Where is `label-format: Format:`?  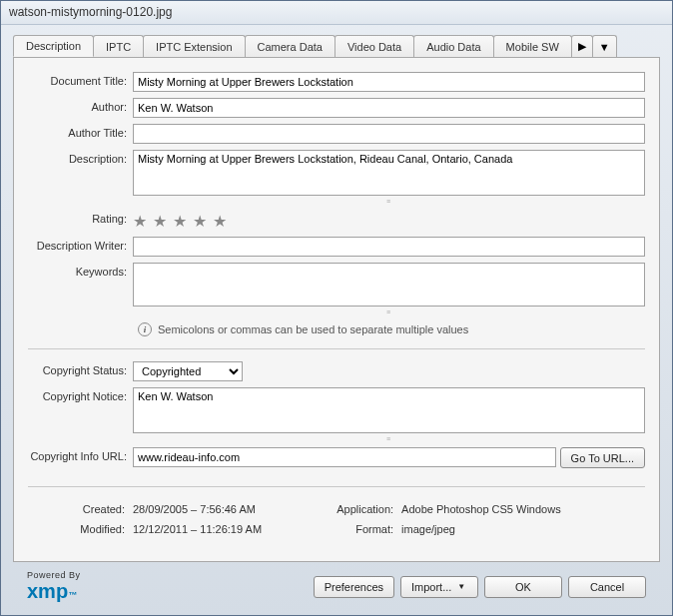
label-format: Format: is located at coordinates (361, 529).